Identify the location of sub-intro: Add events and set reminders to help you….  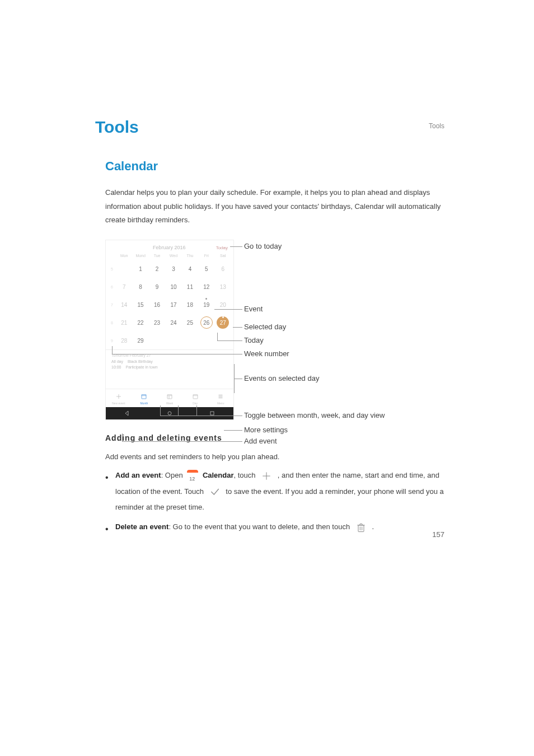
(273, 457).